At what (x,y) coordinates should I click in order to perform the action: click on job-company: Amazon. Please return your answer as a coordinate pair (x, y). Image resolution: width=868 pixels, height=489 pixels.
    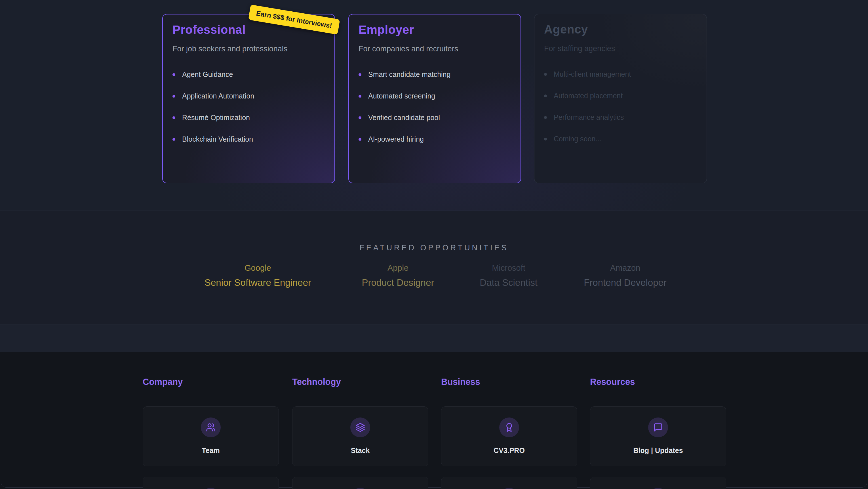
    Looking at the image, I should click on (625, 268).